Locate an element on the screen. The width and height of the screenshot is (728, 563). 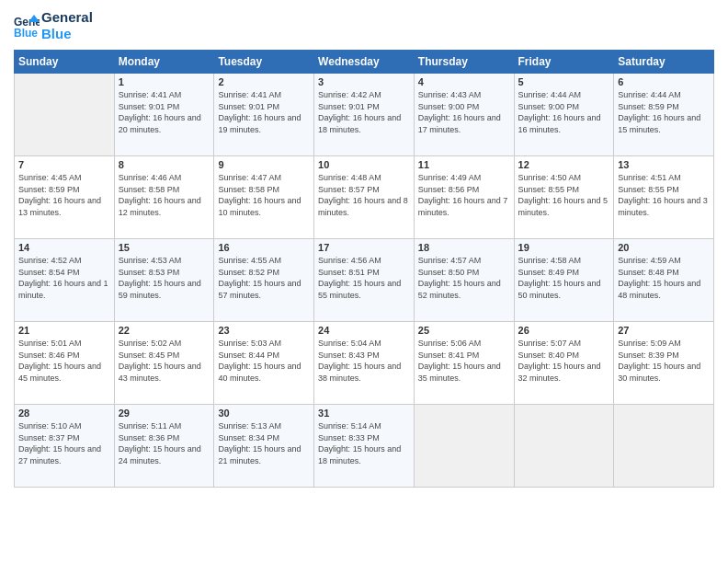
calendar-cell: 20 Sunrise: 4:59 AM Sunset: 8:48 PM Dayl… is located at coordinates (664, 281).